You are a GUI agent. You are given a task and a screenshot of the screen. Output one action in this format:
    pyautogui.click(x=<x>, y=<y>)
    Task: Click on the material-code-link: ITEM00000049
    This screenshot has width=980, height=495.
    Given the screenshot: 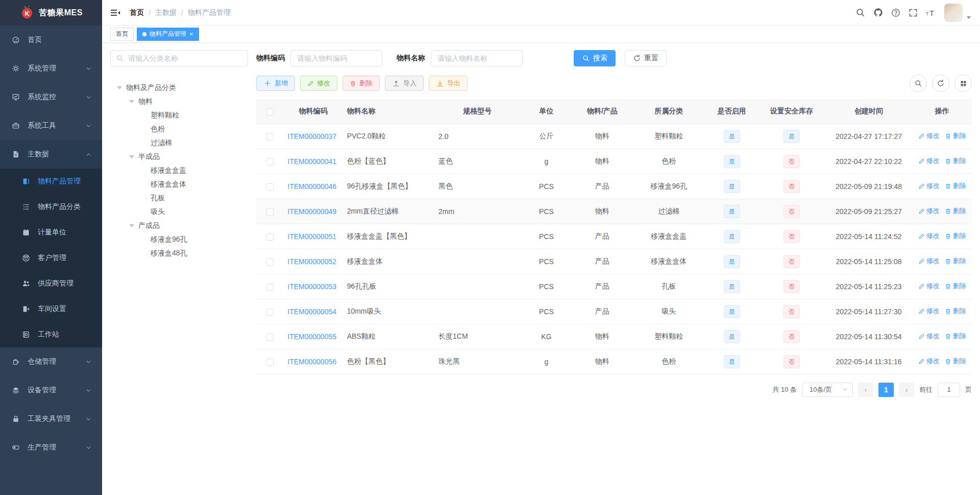 What is the action you would take?
    pyautogui.click(x=312, y=211)
    